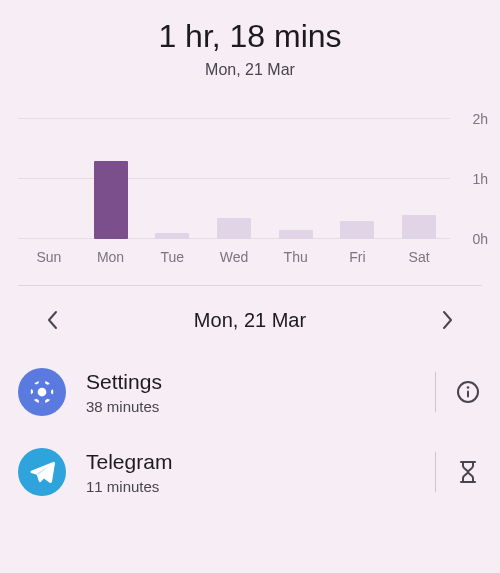 The height and width of the screenshot is (573, 500). What do you see at coordinates (252, 486) in the screenshot?
I see `app-usage: 11 minutes` at bounding box center [252, 486].